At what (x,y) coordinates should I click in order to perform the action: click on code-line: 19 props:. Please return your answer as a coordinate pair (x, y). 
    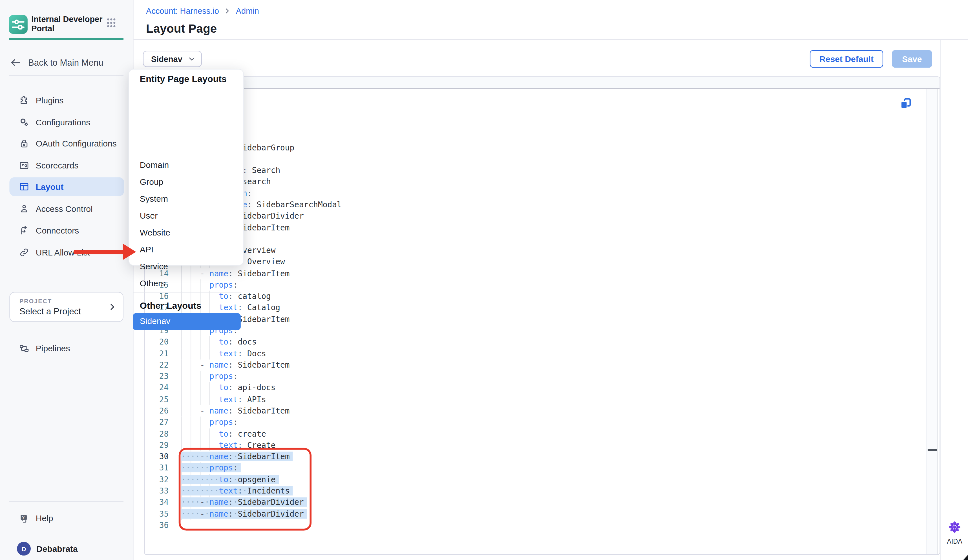
    Looking at the image, I should click on (533, 331).